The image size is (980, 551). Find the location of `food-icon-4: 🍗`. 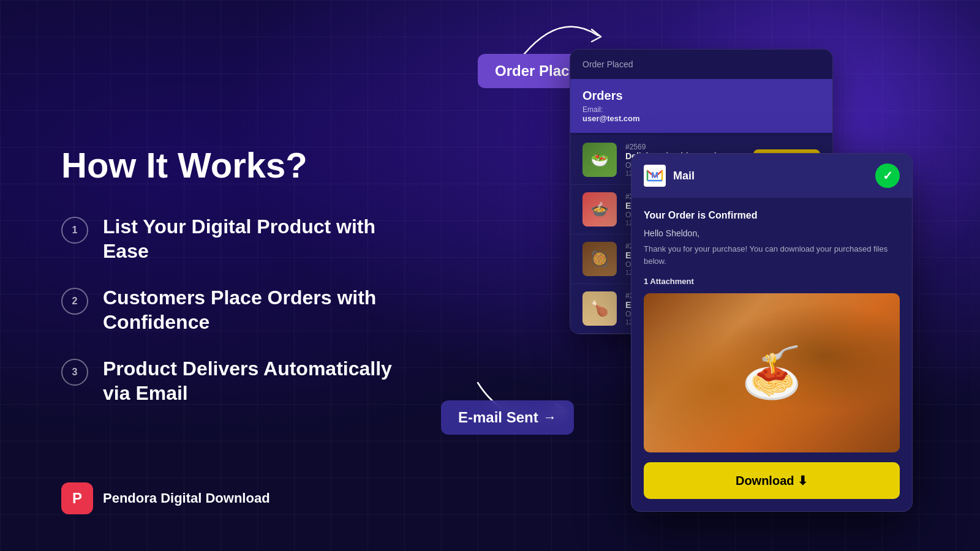

food-icon-4: 🍗 is located at coordinates (600, 309).